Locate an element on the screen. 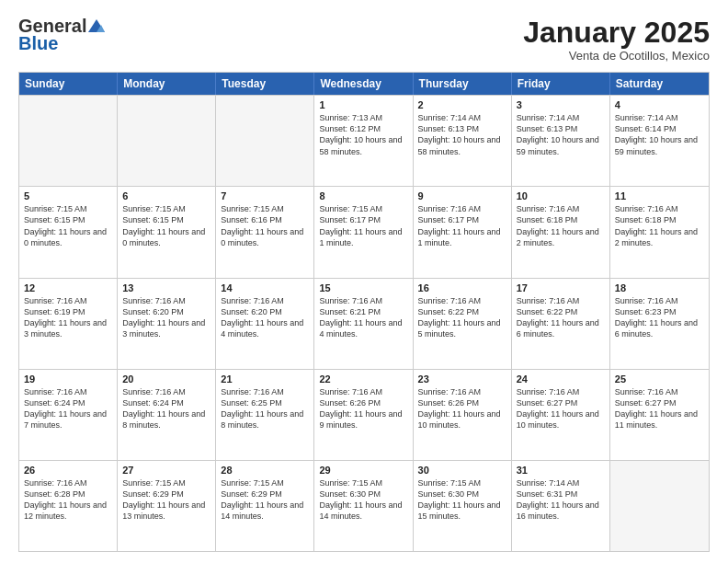 This screenshot has height=563, width=728. day-info: Sunrise: 7:16 AMSunset: 6:28 PMDaylight:… is located at coordinates (68, 500).